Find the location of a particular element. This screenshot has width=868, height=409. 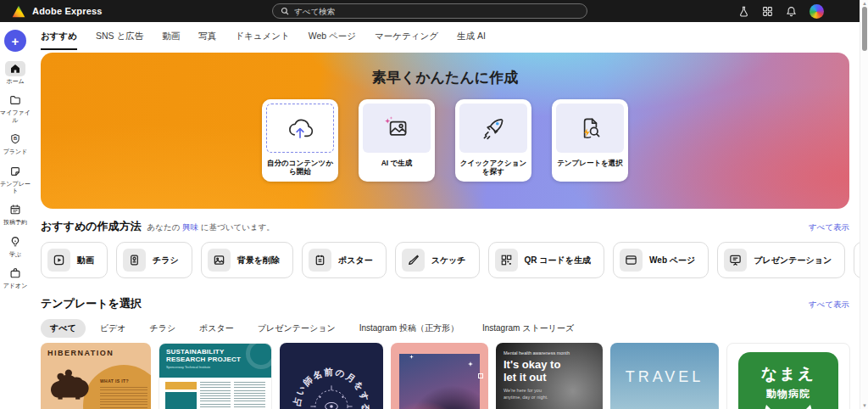

hero-card-start-from-content: 自分のコンテンツから開始 is located at coordinates (300, 141).